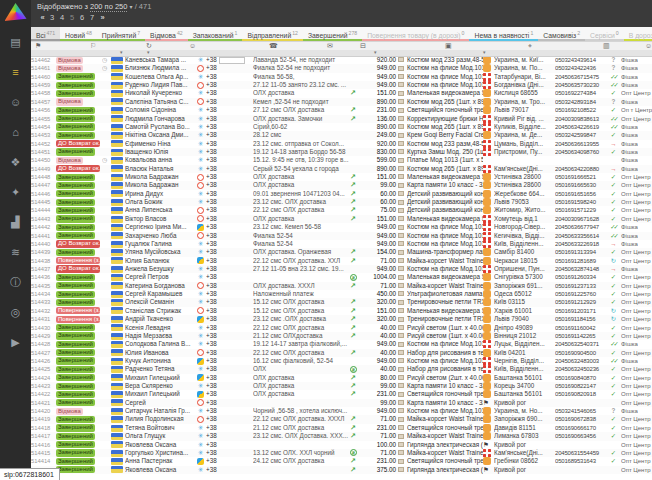 The height and width of the screenshot is (480, 652). I want to click on video-icon: ▶, so click(16, 342).